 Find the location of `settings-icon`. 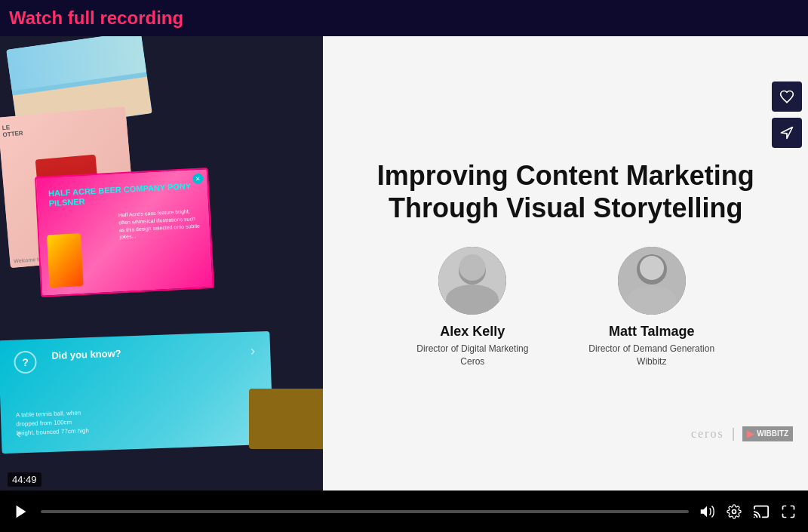

settings-icon is located at coordinates (734, 512).